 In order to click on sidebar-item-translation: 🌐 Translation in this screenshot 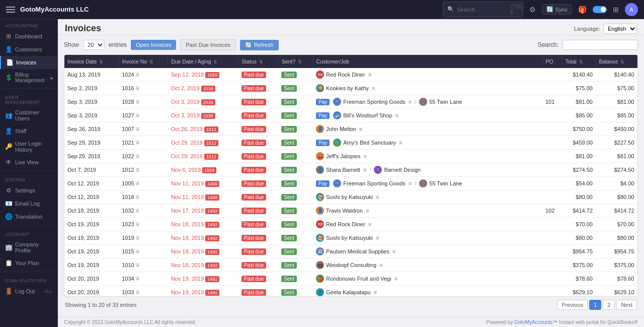, I will do `click(29, 217)`.